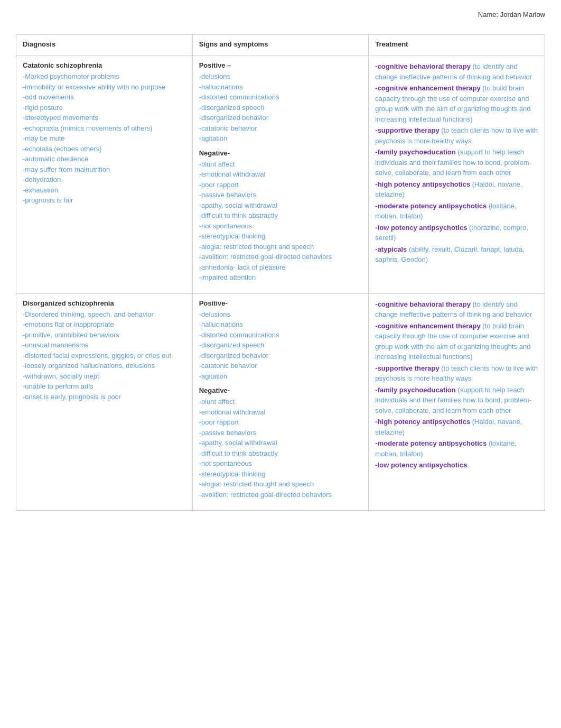  I want to click on positive-item-1-1: -hallucinations, so click(281, 325).